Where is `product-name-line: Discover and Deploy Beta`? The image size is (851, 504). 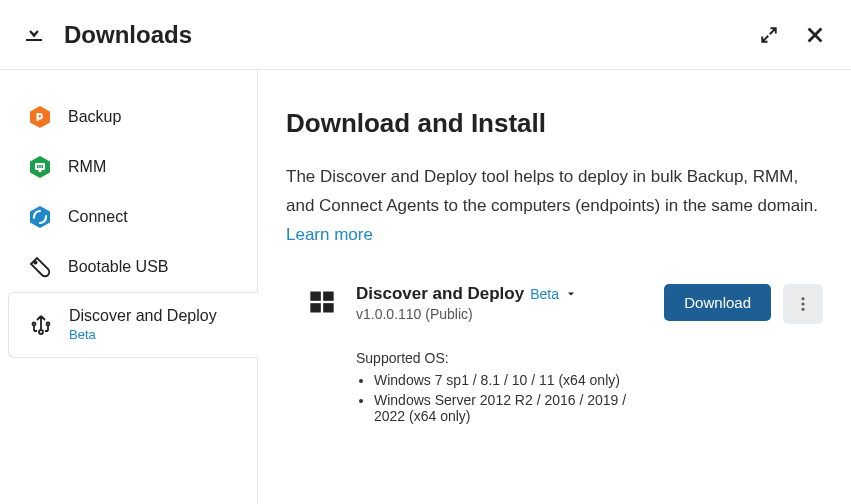 product-name-line: Discover and Deploy Beta is located at coordinates (500, 294).